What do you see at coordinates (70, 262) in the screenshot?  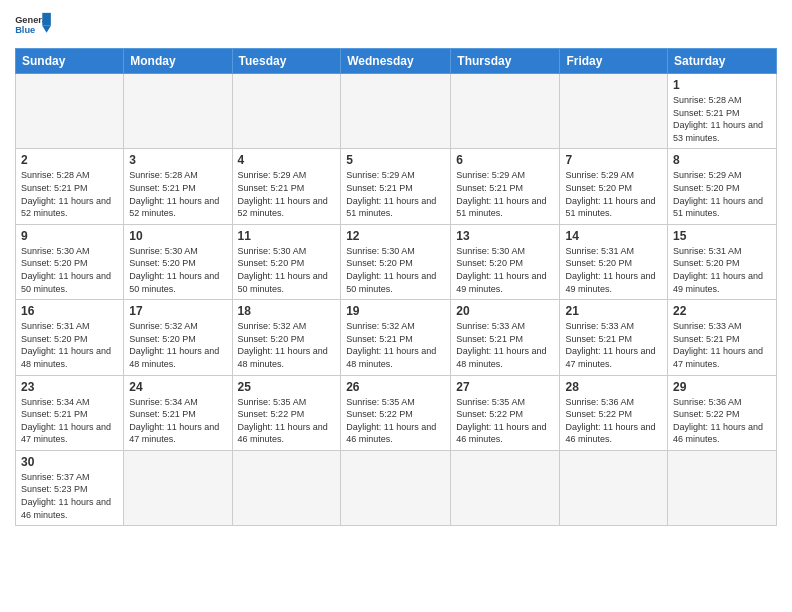 I see `calendar-cell: 9Sunrise: 5:30 AMSunset: 5:20 PMDaylight…` at bounding box center [70, 262].